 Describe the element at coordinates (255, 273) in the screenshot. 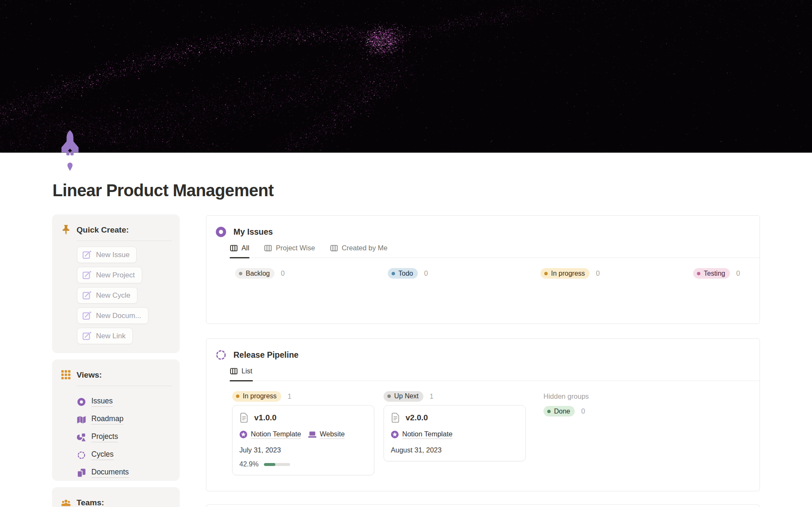

I see `status-badge-backlog: Backlog` at that location.